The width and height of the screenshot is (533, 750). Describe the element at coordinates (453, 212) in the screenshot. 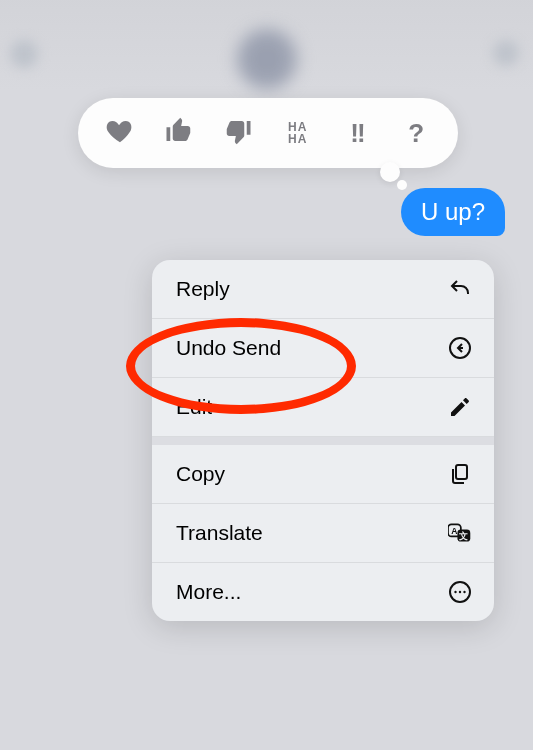

I see `sent-message-bubble: U up?` at that location.